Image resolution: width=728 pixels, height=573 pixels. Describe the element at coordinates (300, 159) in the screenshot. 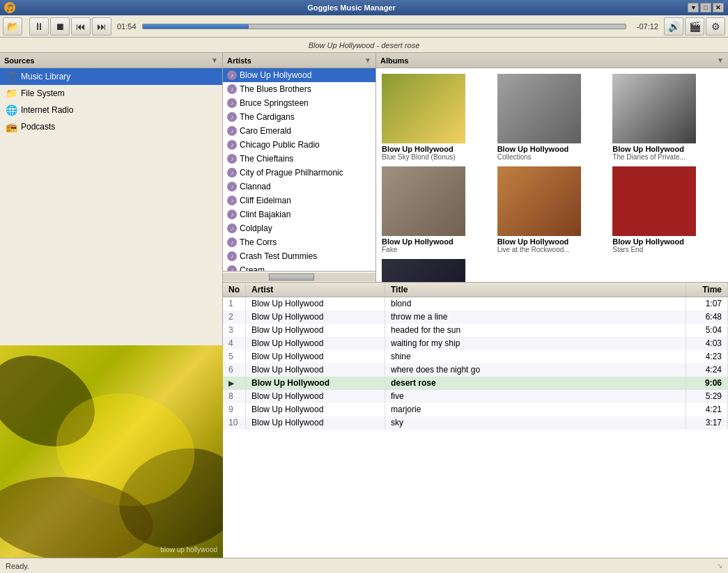

I see `artist-item-6: ♪The Chieftains` at that location.